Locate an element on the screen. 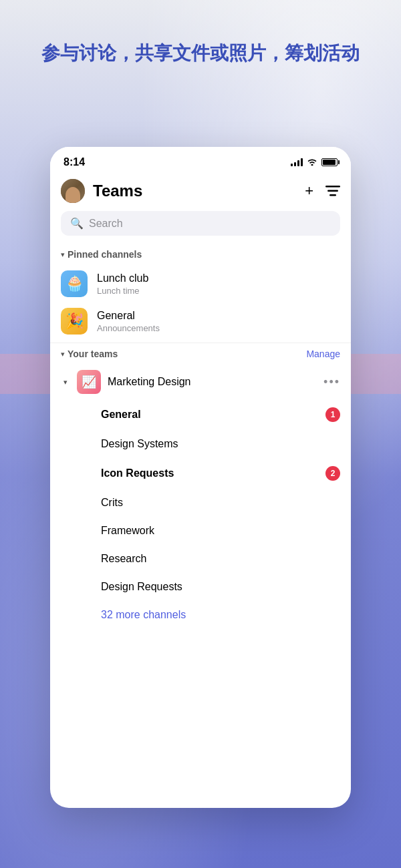 This screenshot has height=868, width=401. channel-framework: Framework is located at coordinates (200, 531).